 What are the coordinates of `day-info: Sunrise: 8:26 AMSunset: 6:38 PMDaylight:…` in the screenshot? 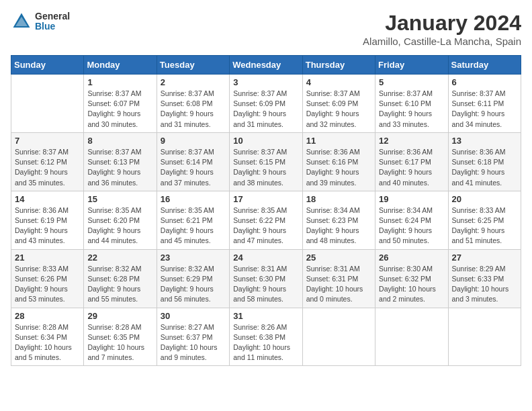 It's located at (266, 342).